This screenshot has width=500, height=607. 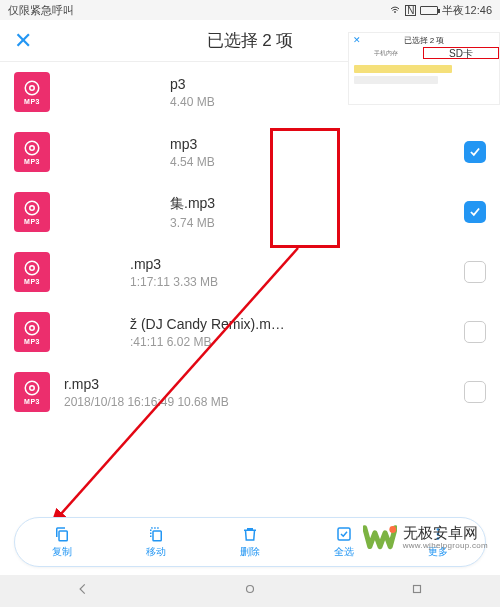 I want to click on file-meta: 4.54 MB, so click(x=317, y=162).